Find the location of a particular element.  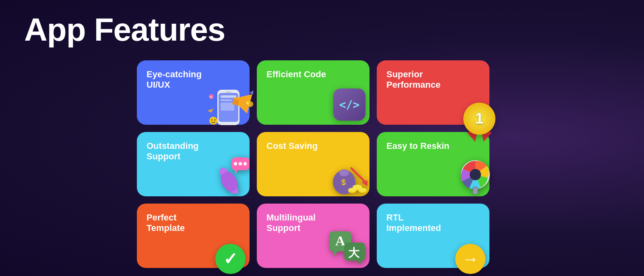

svg-text: 大 is located at coordinates (354, 253).